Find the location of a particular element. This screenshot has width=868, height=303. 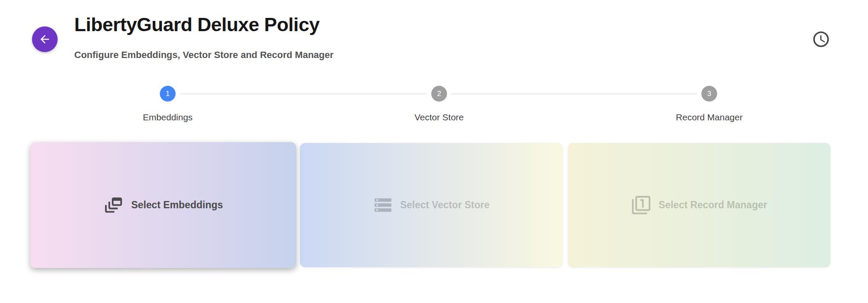

select-vector-store-card: Select Vector Store is located at coordinates (431, 205).